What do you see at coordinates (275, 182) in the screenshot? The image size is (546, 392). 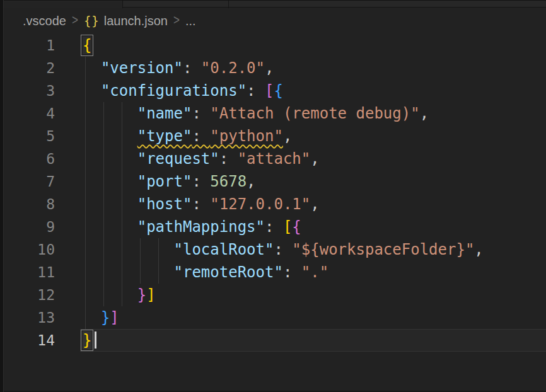 I see `code-line: 7 "port": 5678,` at bounding box center [275, 182].